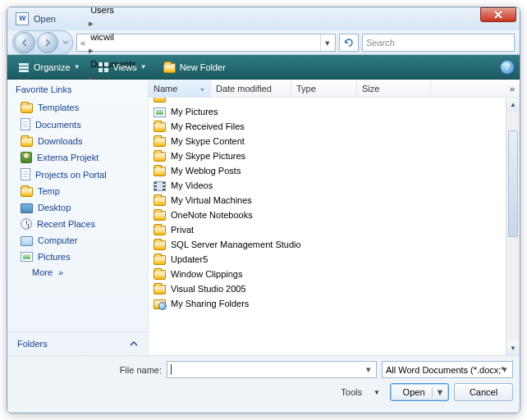  Describe the element at coordinates (334, 185) in the screenshot. I see `file-row: My Videos` at that location.